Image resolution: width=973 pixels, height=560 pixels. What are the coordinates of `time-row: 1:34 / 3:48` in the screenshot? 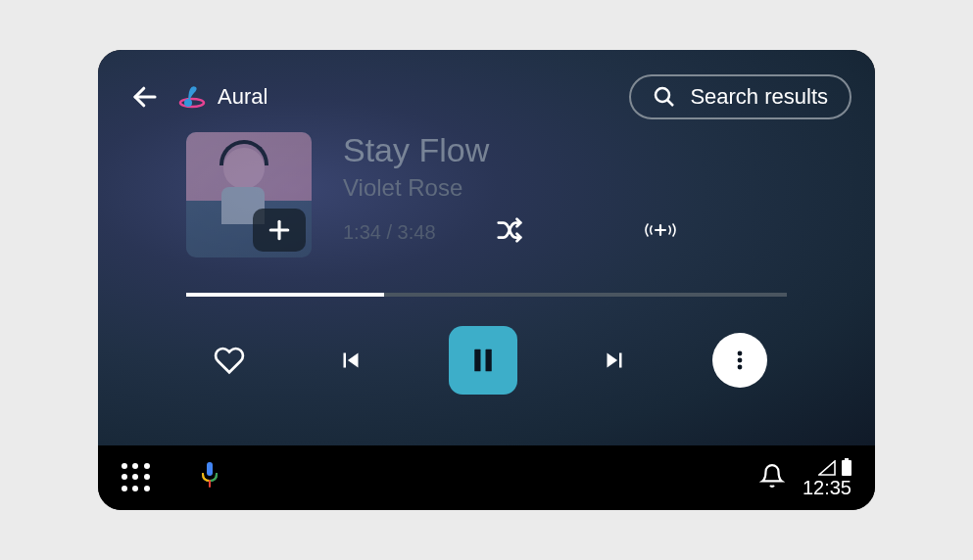 It's located at (564, 232).